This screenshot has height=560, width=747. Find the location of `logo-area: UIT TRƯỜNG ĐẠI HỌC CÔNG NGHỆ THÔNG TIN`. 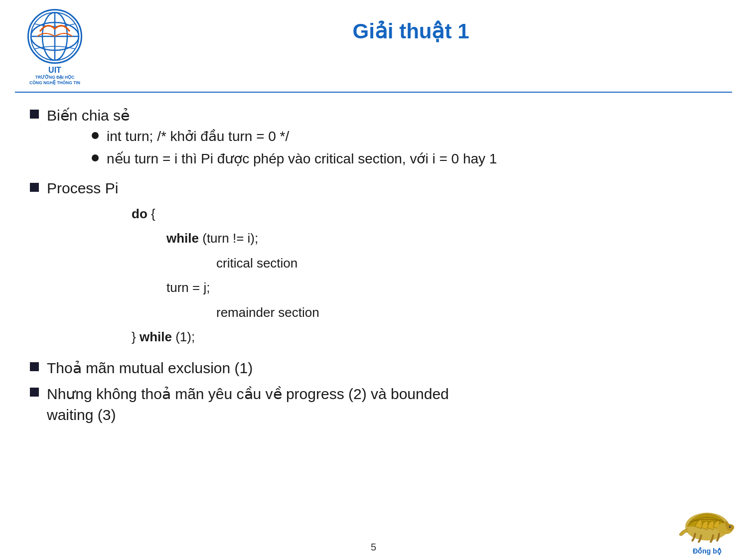

logo-area: UIT TRƯỜNG ĐẠI HỌC CÔNG NGHỆ THÔNG TIN is located at coordinates (55, 47).